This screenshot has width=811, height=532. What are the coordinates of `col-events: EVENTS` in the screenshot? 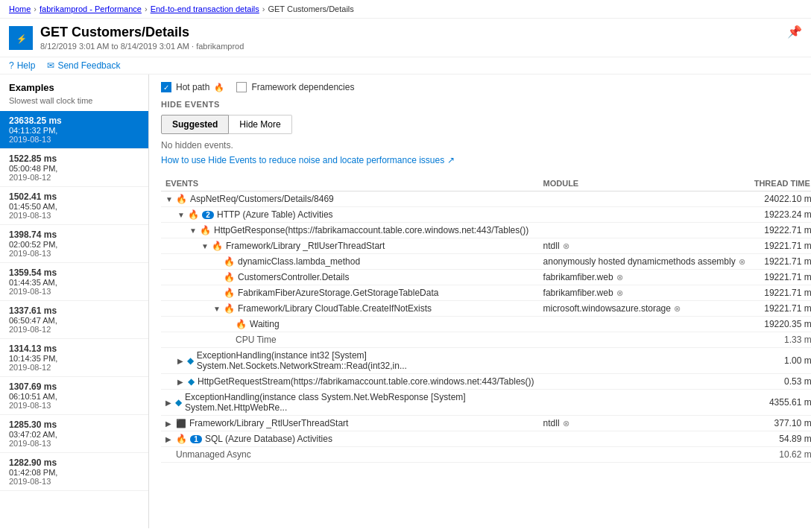 It's located at (350, 183).